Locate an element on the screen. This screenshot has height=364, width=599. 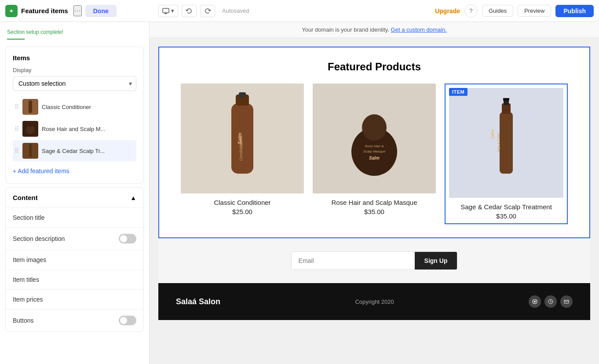
content-section-title: Content is located at coordinates (26, 198).